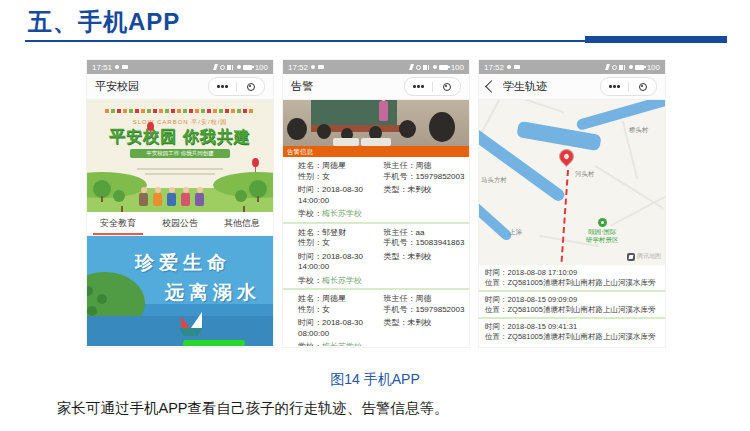 The image size is (750, 431). I want to click on poster-line1: 珍爱生命, so click(183, 263).